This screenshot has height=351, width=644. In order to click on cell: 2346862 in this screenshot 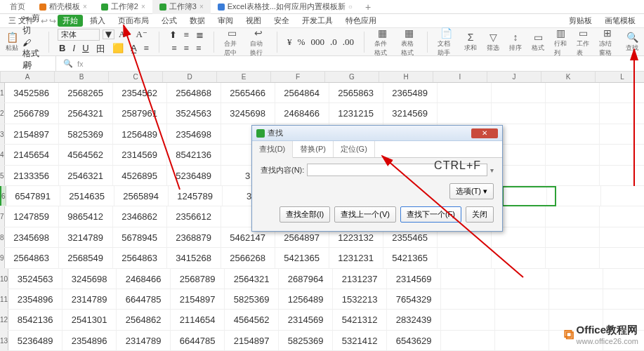, I will do `click(140, 216)`.